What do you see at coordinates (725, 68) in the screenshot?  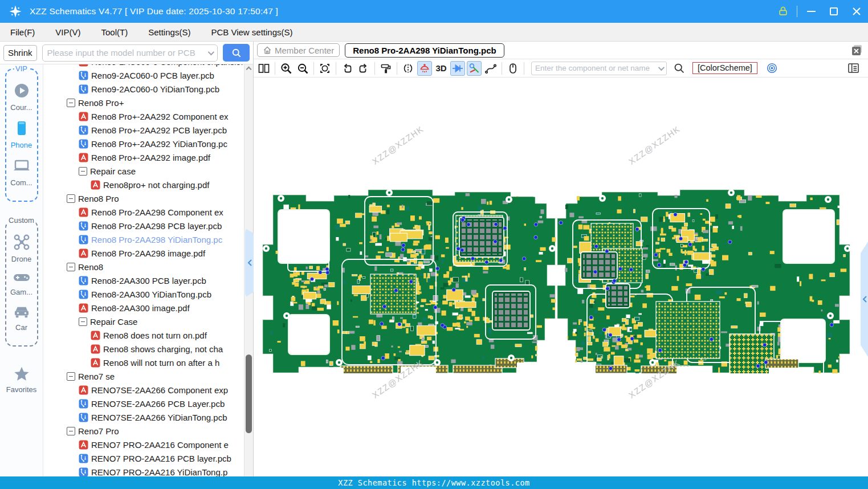 I see `color-scheme-button: [ColorScheme]` at bounding box center [725, 68].